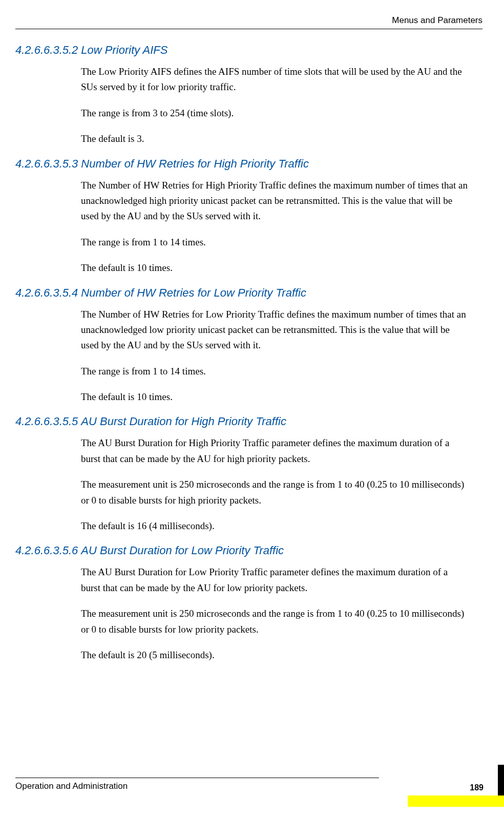 Image resolution: width=504 pixels, height=817 pixels. Describe the element at coordinates (197, 778) in the screenshot. I see `footer-divider` at that location.